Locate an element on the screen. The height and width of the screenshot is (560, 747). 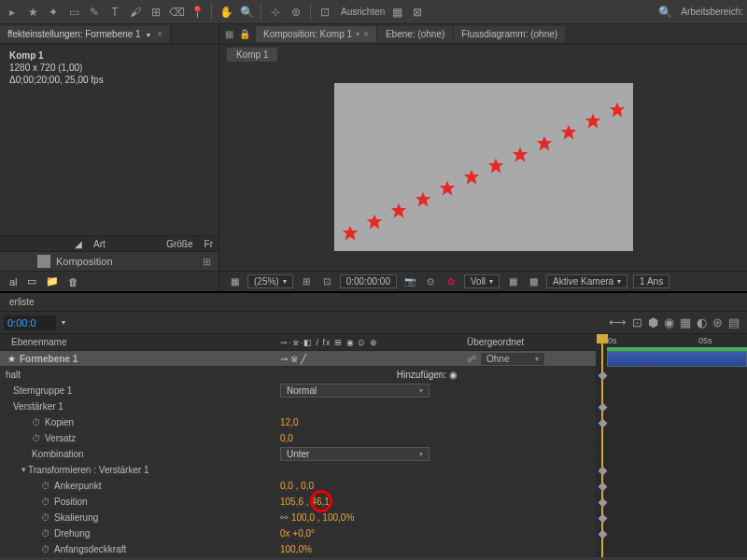
prop-position: ⏱Position 105,6 , 46,1 is located at coordinates (298, 502).